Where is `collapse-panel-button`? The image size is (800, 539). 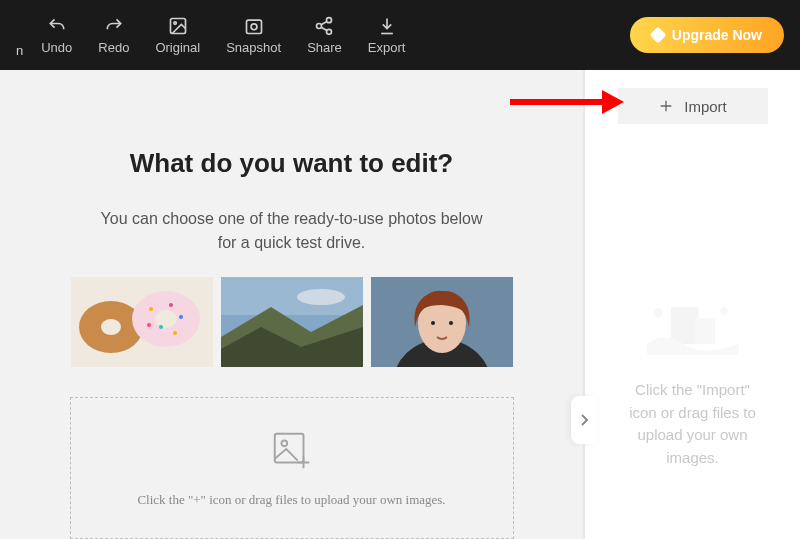
collapse-panel-button is located at coordinates (584, 420).